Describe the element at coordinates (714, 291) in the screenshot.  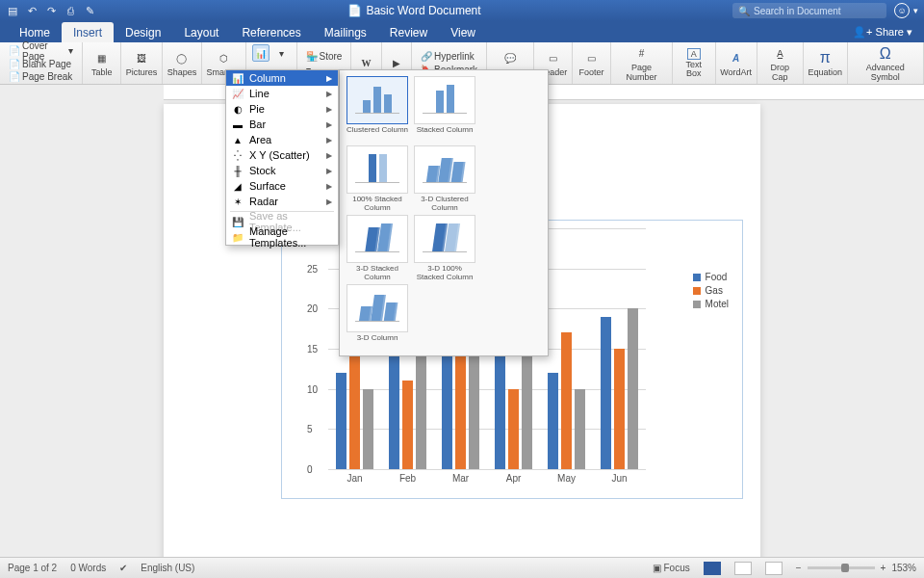
I see `legend-label: Gas` at that location.